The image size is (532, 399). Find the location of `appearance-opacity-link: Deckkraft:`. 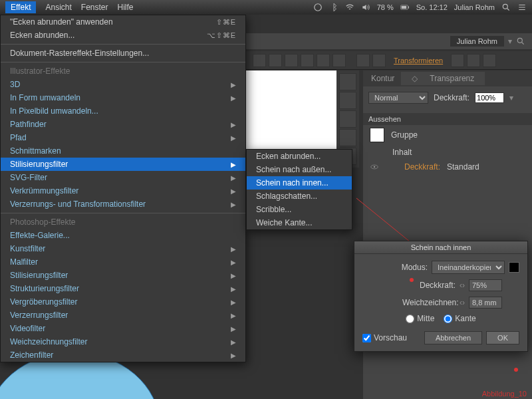

appearance-opacity-link: Deckkraft: is located at coordinates (422, 167).